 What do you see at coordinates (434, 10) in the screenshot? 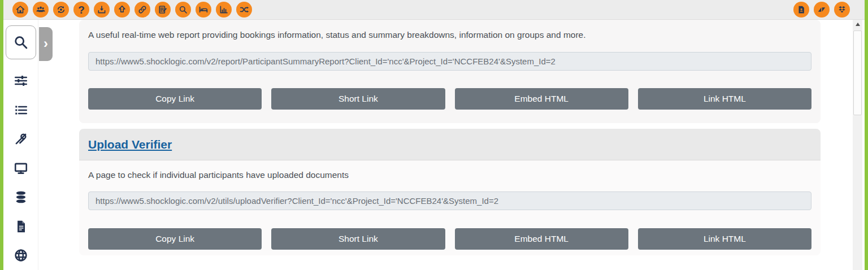
I see `top-toolbar: ?` at bounding box center [434, 10].